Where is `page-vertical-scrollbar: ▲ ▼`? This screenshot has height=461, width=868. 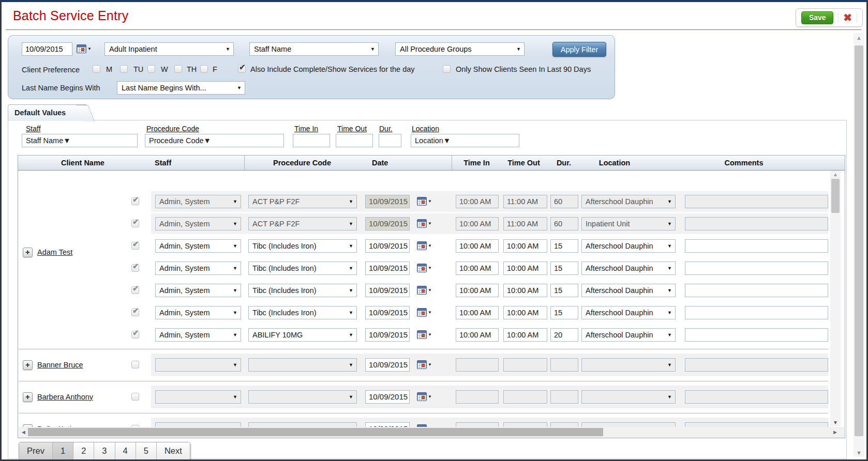 page-vertical-scrollbar: ▲ ▼ is located at coordinates (859, 245).